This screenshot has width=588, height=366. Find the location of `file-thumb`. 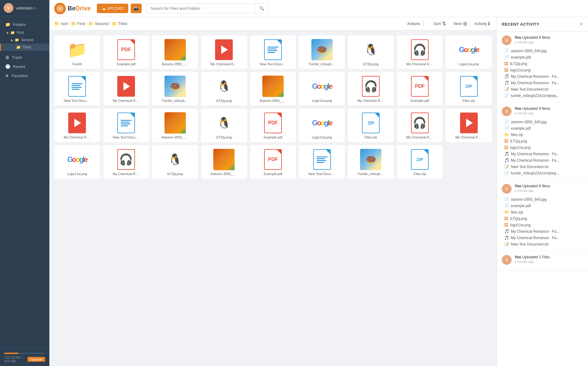

file-thumb is located at coordinates (126, 86).